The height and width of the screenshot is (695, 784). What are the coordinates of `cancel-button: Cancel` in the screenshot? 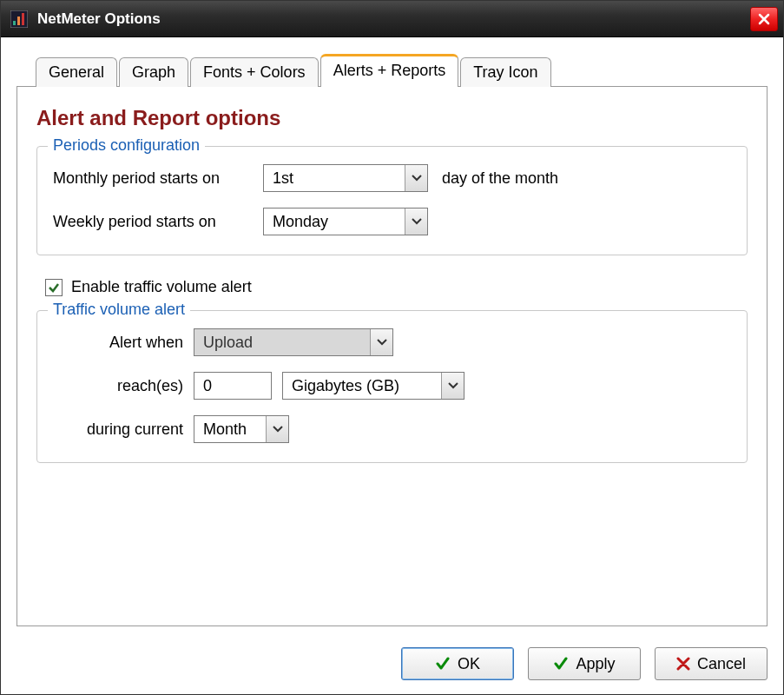 It's located at (711, 664).